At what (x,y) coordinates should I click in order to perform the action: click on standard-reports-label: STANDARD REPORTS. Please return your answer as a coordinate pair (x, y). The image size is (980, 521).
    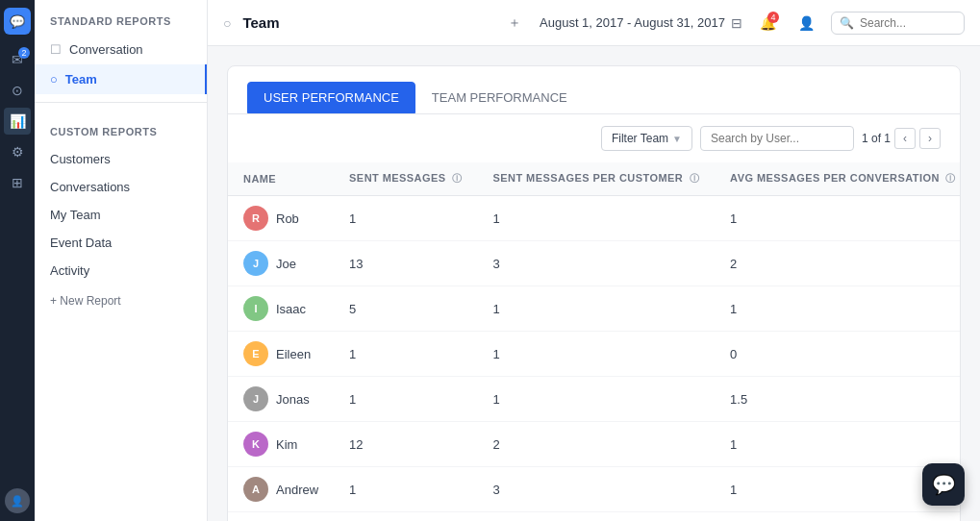
    Looking at the image, I should click on (121, 17).